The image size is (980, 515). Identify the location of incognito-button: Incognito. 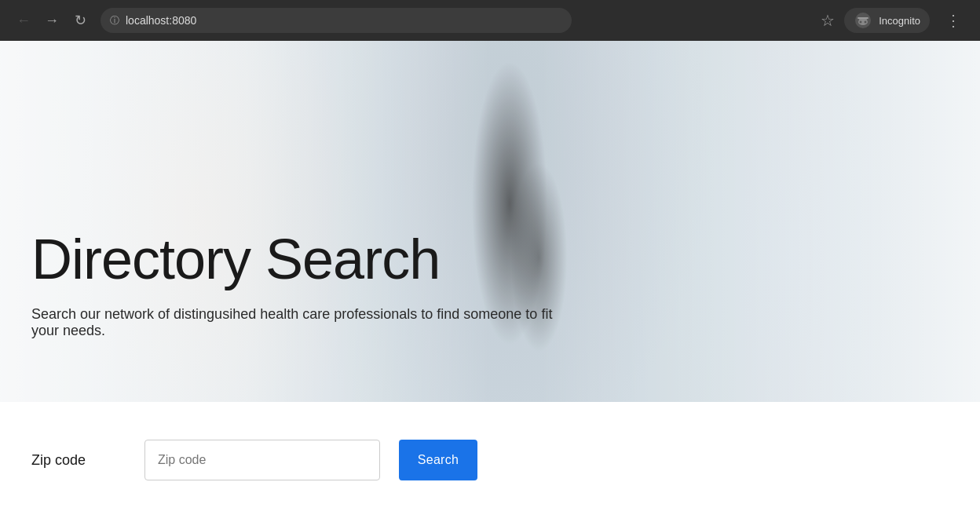
(887, 20).